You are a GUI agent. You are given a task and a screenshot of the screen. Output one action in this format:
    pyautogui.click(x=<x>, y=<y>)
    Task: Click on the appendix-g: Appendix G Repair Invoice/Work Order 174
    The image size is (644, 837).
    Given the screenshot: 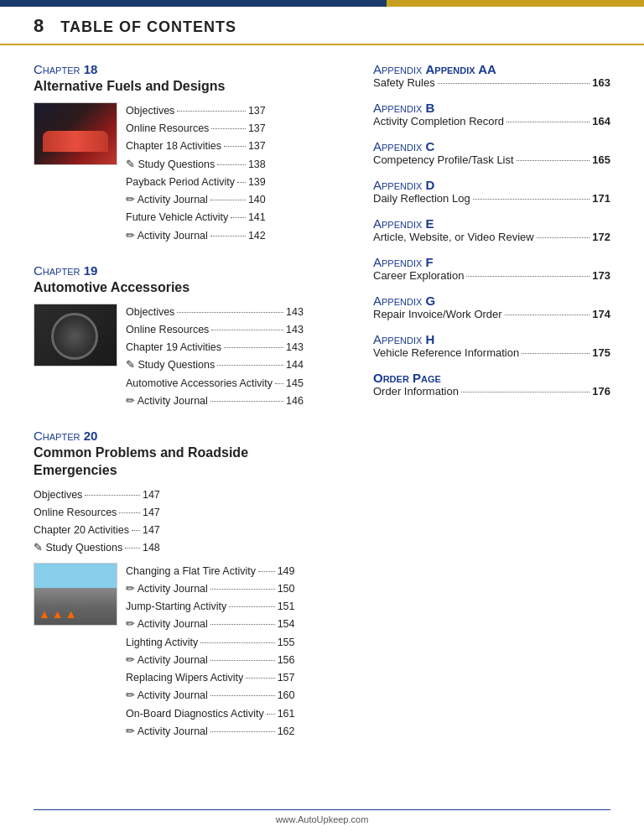 What is the action you would take?
    pyautogui.click(x=491, y=307)
    